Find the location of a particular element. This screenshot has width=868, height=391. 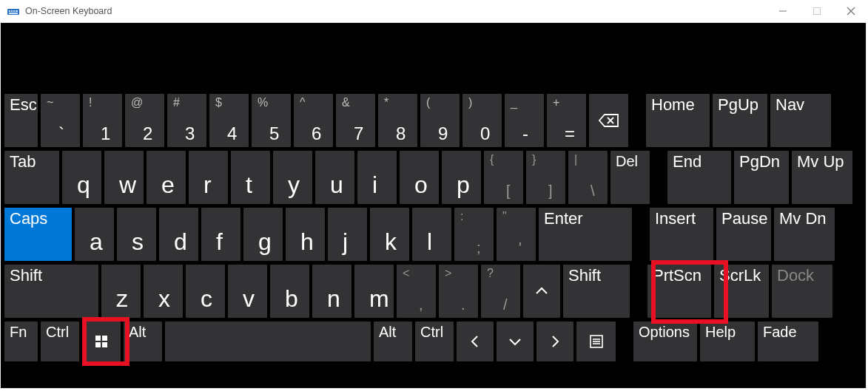

key-9: (9 is located at coordinates (440, 120).